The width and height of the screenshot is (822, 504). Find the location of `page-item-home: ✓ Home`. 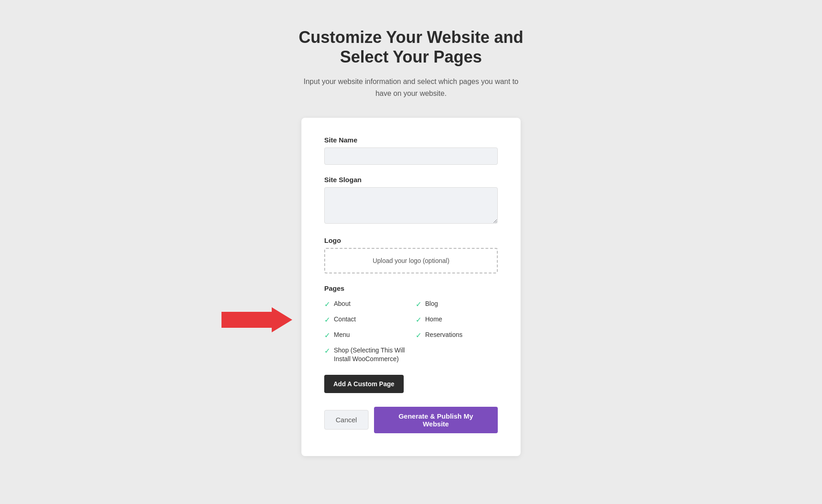

page-item-home: ✓ Home is located at coordinates (457, 320).